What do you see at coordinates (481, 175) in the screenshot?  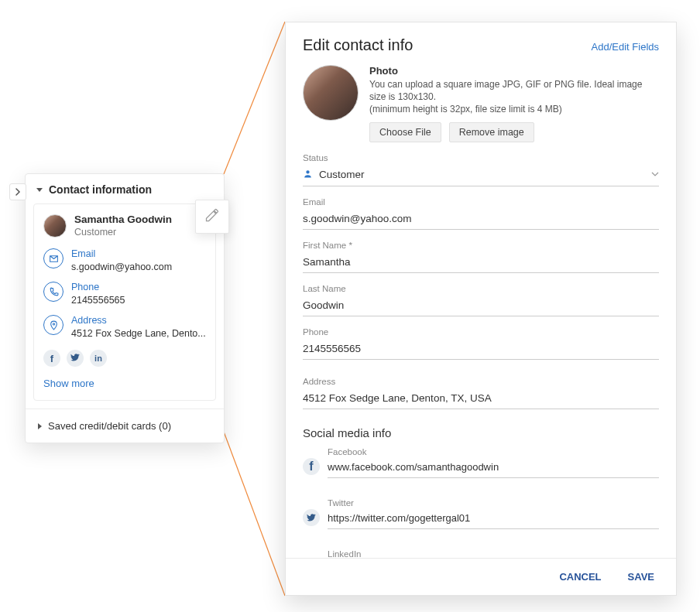 I see `status-select: Customer` at bounding box center [481, 175].